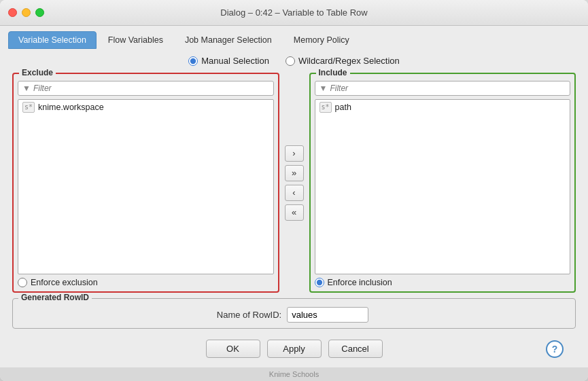 This screenshot has height=381, width=588. I want to click on manual-selection-label: Manual Selection, so click(235, 61).